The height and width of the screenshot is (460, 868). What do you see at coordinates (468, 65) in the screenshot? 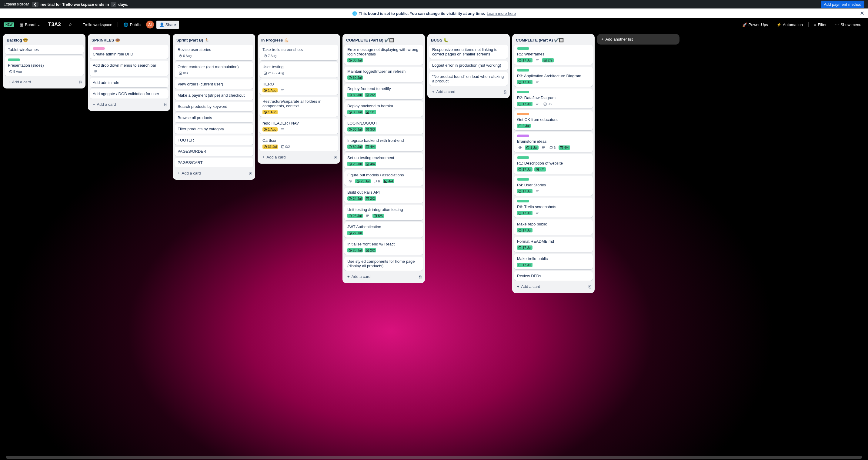
I see `card: Logout error in production (not working)` at bounding box center [468, 65].